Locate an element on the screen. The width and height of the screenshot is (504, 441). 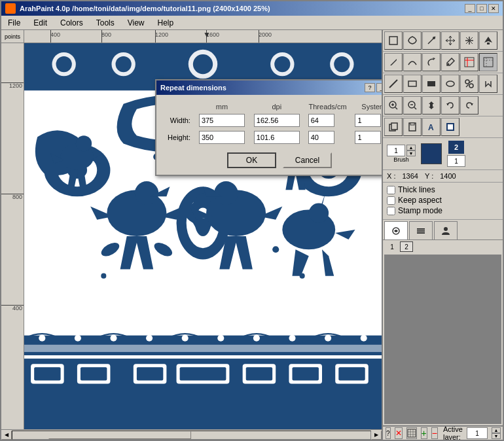
menu-help: Help is located at coordinates (166, 23).